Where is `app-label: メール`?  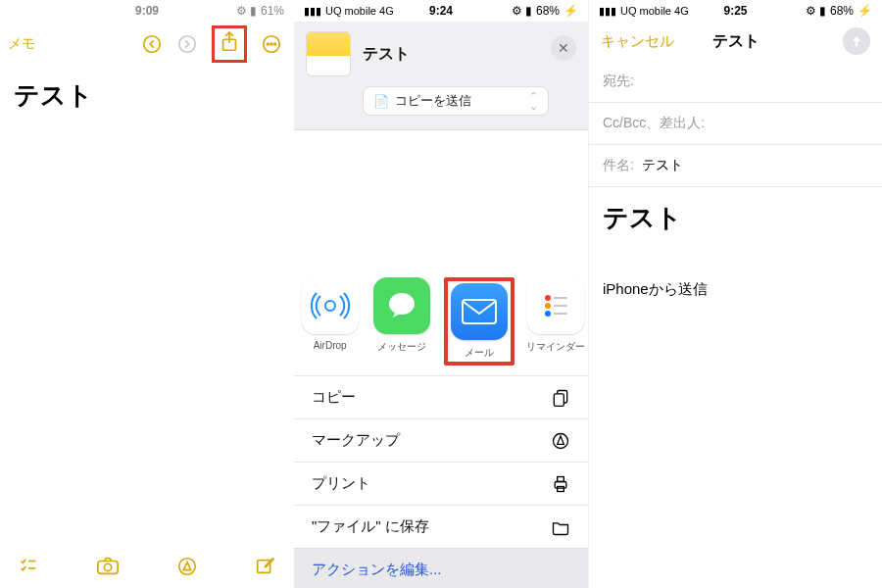 app-label: メール is located at coordinates (479, 353).